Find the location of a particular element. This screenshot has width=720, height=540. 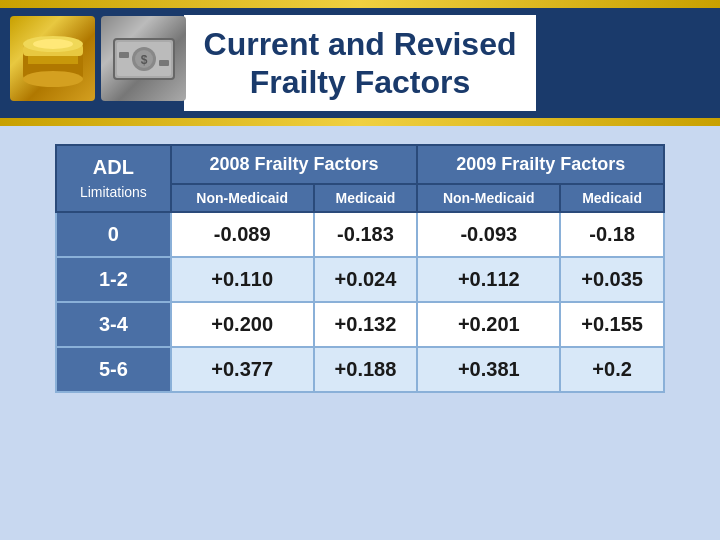

cell-m_2009: -0.18 is located at coordinates (612, 234).